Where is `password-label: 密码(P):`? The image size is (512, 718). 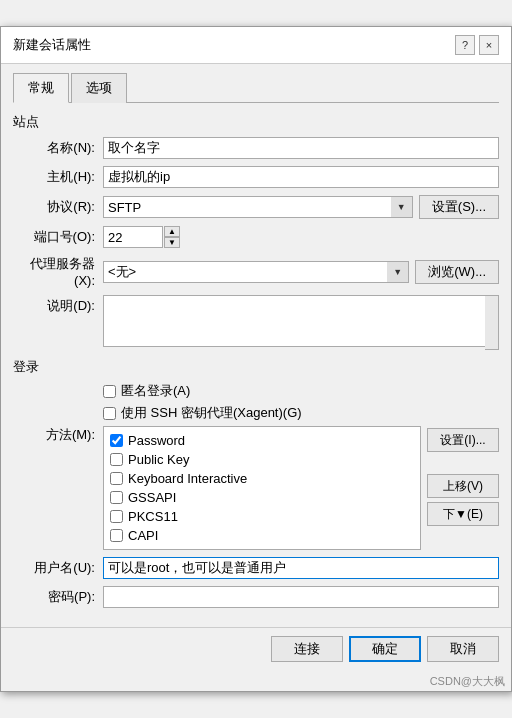
password-label: 密码(P): is located at coordinates (58, 597).